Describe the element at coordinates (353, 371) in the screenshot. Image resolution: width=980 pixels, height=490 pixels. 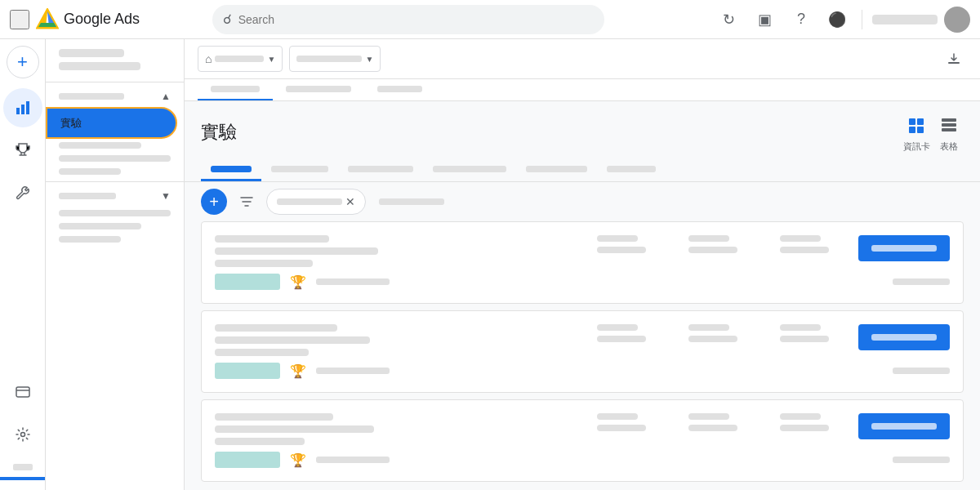
I see `card-2-bottom-text` at that location.